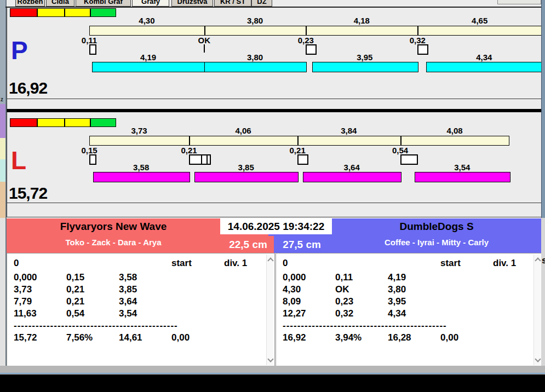 This screenshot has height=392, width=545. I want to click on split-label: 4,30, so click(147, 21).